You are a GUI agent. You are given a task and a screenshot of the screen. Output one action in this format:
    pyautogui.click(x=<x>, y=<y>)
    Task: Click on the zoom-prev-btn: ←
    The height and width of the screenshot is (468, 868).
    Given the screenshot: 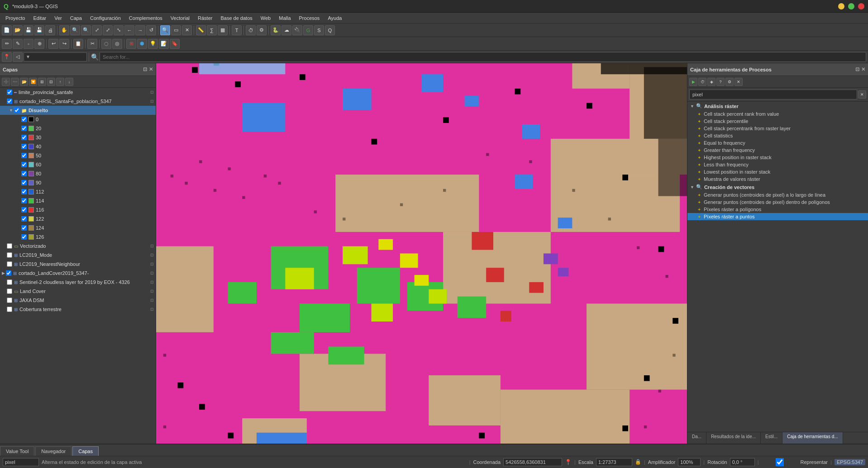 What is the action you would take?
    pyautogui.click(x=129, y=30)
    